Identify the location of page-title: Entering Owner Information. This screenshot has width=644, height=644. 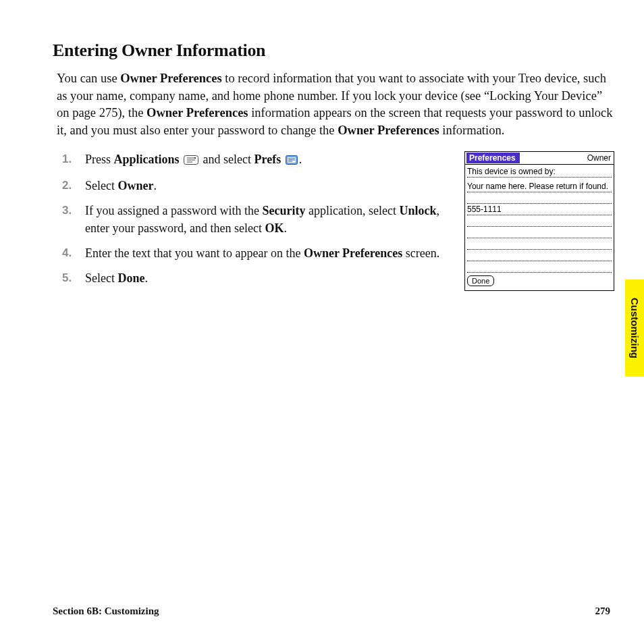
(333, 51).